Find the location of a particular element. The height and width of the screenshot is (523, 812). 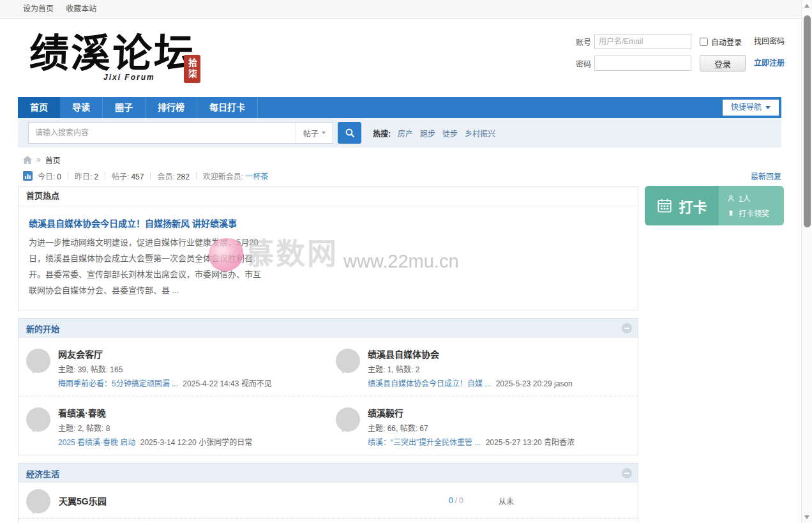

stats-chart-icon is located at coordinates (28, 176).